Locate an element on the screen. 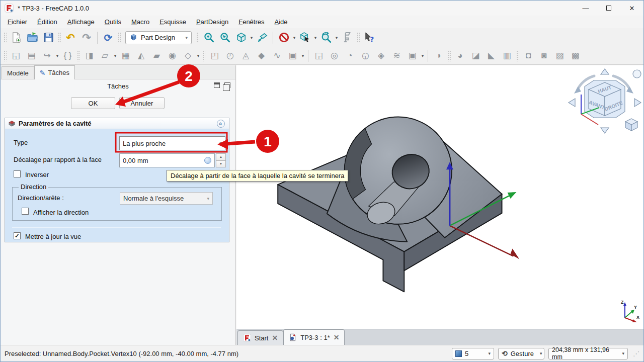  refresh-icon: ⟳ is located at coordinates (108, 38).